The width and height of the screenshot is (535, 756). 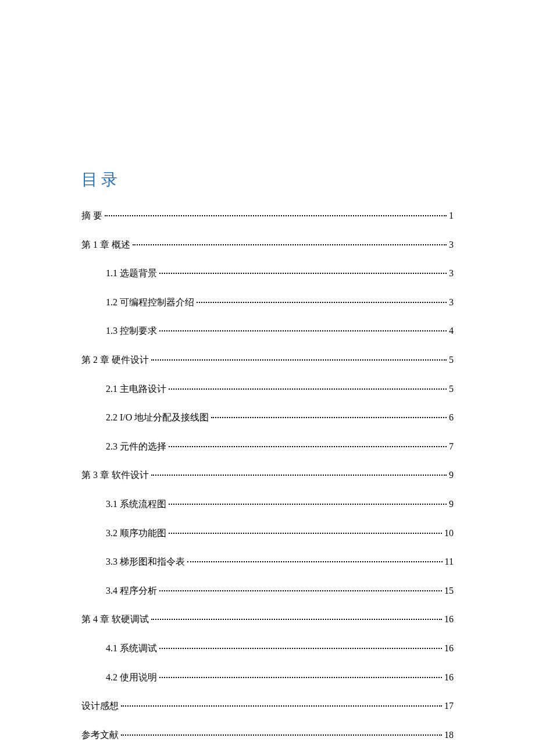 What do you see at coordinates (131, 591) in the screenshot?
I see `toc-entry-label: 3.4 程序分析` at bounding box center [131, 591].